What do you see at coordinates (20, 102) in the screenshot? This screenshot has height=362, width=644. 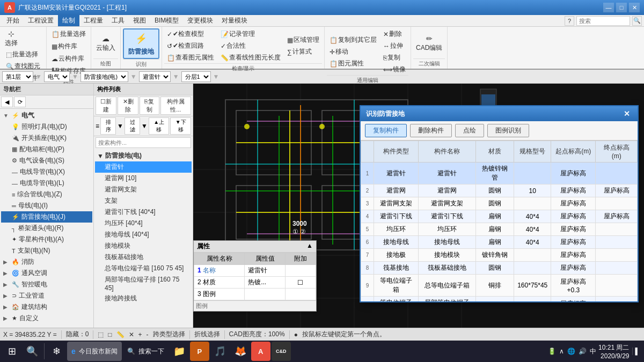 I see `sidebar-refresh-button: ⟳` at bounding box center [20, 102].